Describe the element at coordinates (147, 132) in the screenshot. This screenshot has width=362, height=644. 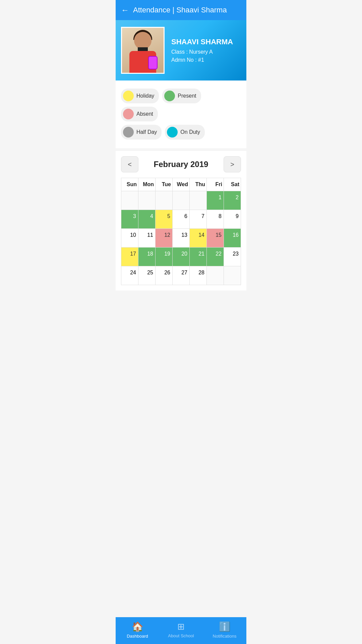
I see `halfday-label: Half Day` at that location.